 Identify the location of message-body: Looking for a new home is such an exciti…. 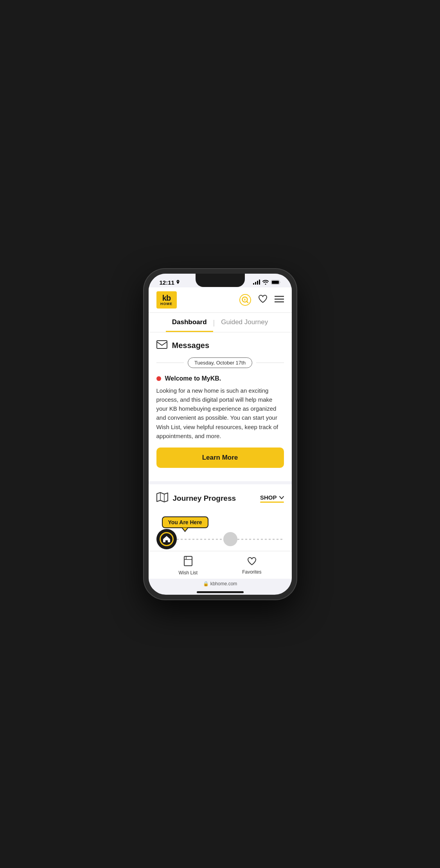
(220, 413).